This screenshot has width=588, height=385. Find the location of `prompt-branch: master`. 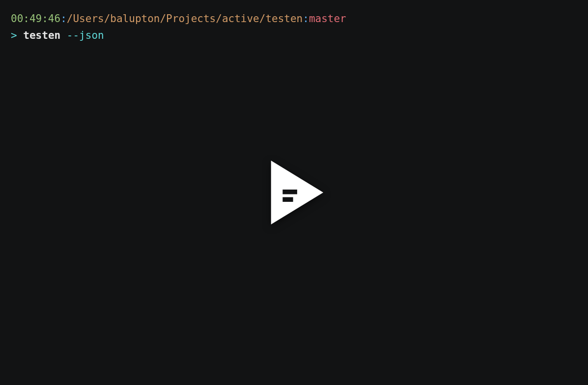

prompt-branch: master is located at coordinates (328, 19).